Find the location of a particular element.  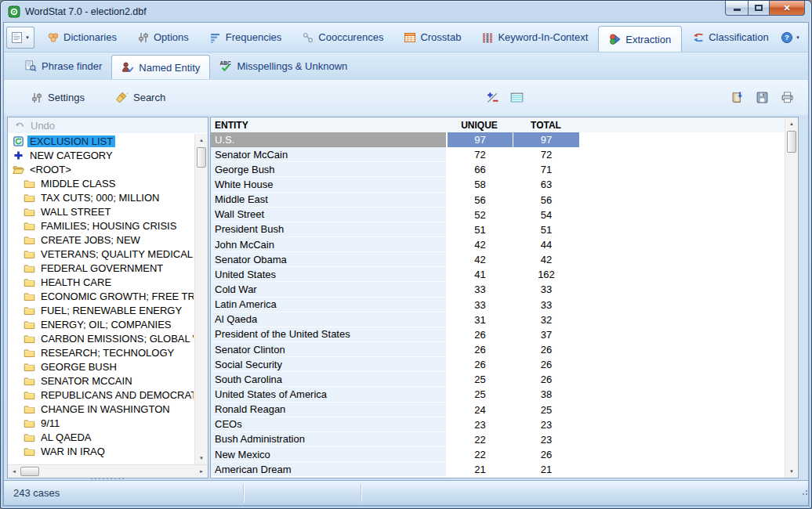

table-vertical-scrollbar: ▲ ▼ is located at coordinates (792, 298).